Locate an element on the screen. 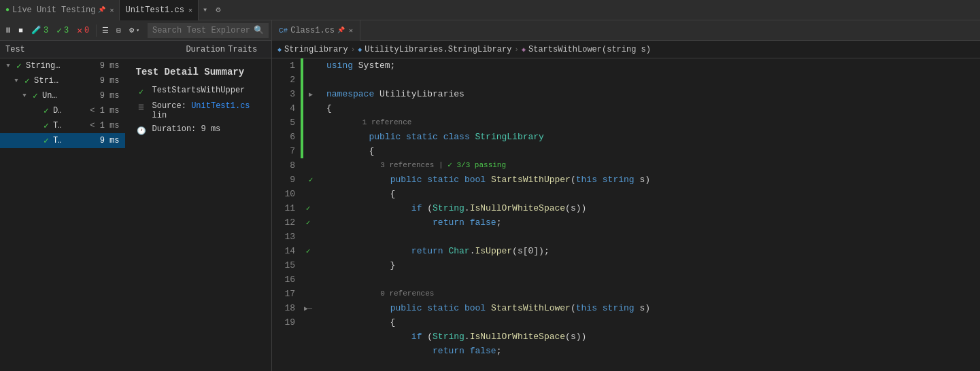 The width and height of the screenshot is (980, 371). line-num: 19 is located at coordinates (284, 322).